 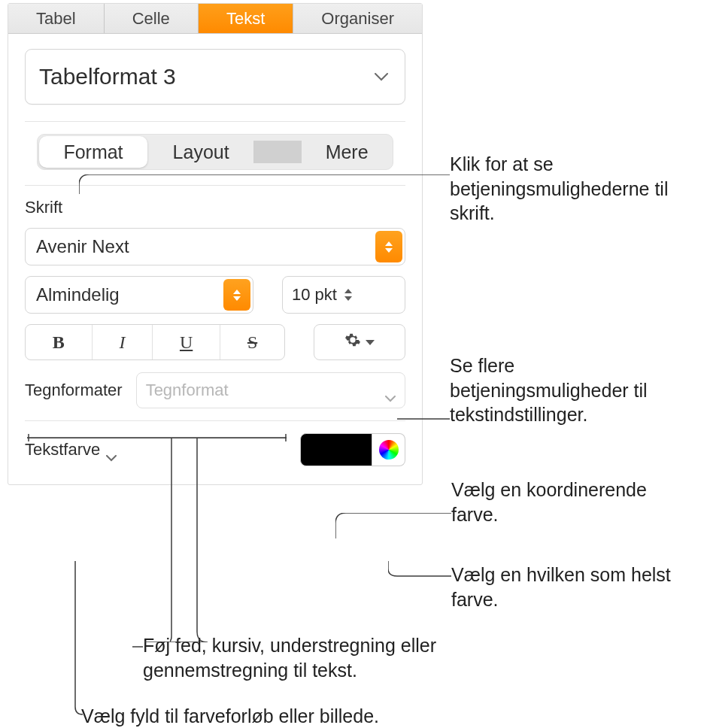 I want to click on stepper-down-icon, so click(x=348, y=299).